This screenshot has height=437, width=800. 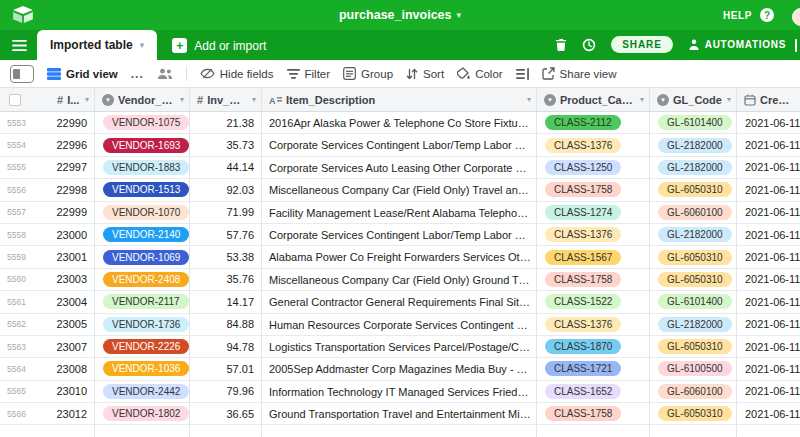 What do you see at coordinates (23, 15) in the screenshot?
I see `airtable-logo` at bounding box center [23, 15].